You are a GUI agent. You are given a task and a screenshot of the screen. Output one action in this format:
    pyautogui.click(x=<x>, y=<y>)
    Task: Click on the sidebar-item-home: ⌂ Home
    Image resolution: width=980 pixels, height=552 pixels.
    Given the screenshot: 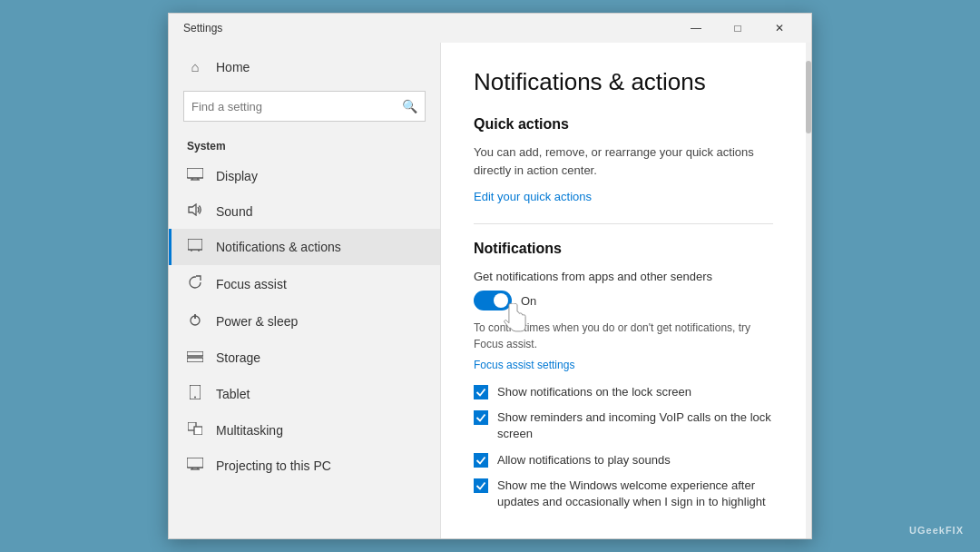 What is the action you would take?
    pyautogui.click(x=305, y=67)
    